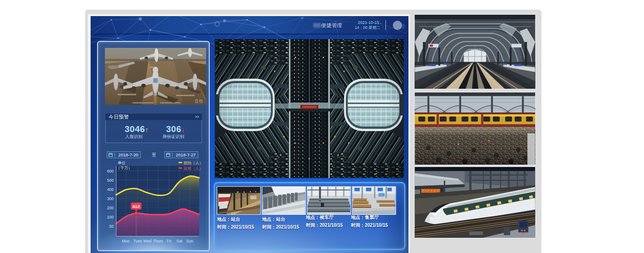 This screenshot has height=253, width=644. What do you see at coordinates (122, 163) in the screenshot?
I see `svg-text: 单位` at bounding box center [122, 163].